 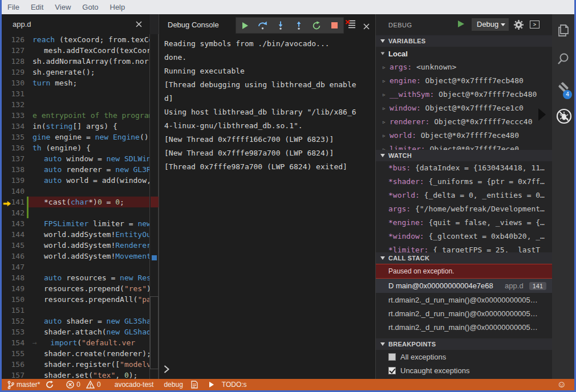 I want to click on line-number: 140, so click(x=13, y=191).